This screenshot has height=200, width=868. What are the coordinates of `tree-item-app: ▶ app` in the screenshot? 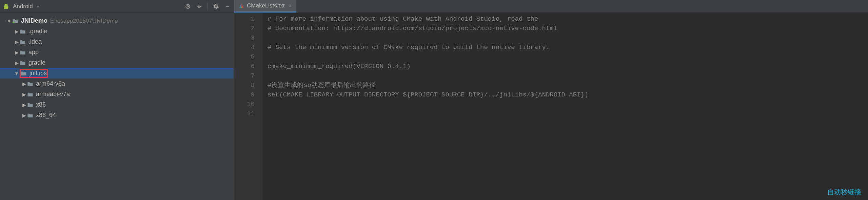 It's located at (117, 52).